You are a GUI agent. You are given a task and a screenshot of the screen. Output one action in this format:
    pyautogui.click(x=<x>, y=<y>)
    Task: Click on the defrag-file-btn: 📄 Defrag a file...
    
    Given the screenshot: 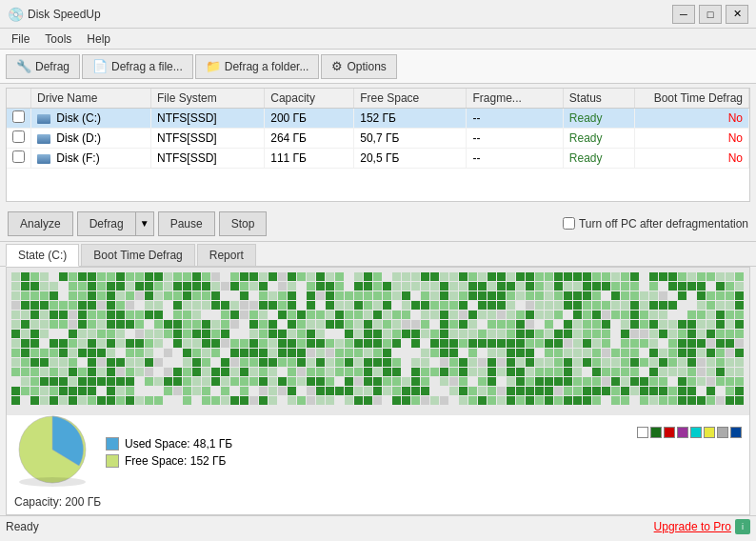 What is the action you would take?
    pyautogui.click(x=137, y=67)
    